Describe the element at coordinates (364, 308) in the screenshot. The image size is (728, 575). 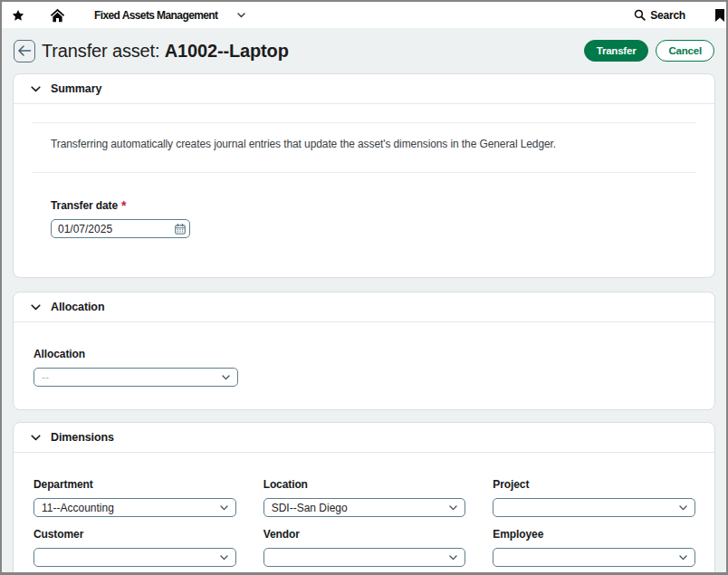
I see `allocation-section-header: Allocation` at that location.